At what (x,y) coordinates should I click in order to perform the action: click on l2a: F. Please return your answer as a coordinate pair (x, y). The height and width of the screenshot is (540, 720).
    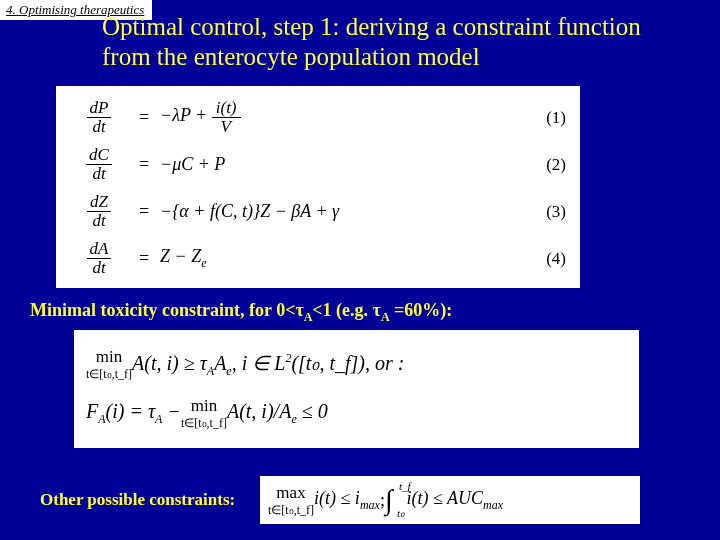
    Looking at the image, I should click on (92, 411).